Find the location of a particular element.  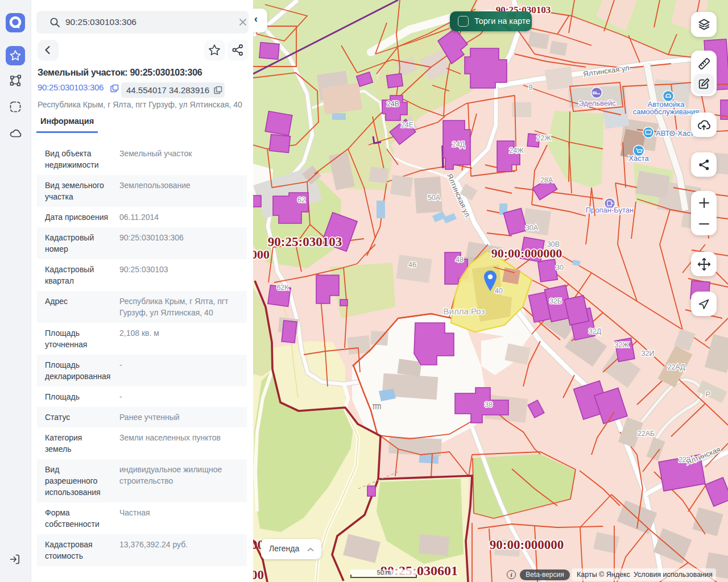

svg-text: Пропан-Бутан is located at coordinates (610, 210).